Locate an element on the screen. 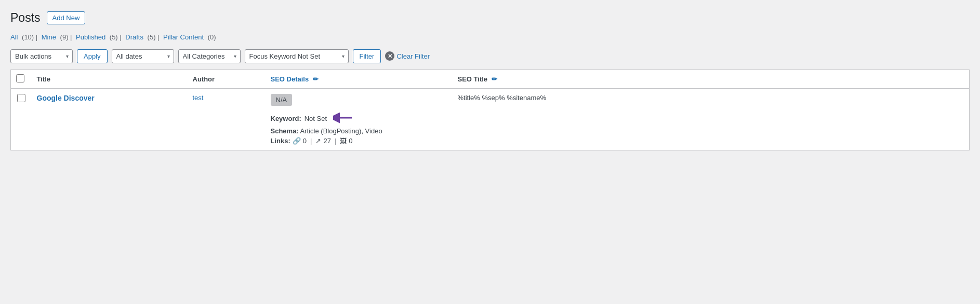 Image resolution: width=980 pixels, height=304 pixels. schema-label: Schema: is located at coordinates (285, 131).